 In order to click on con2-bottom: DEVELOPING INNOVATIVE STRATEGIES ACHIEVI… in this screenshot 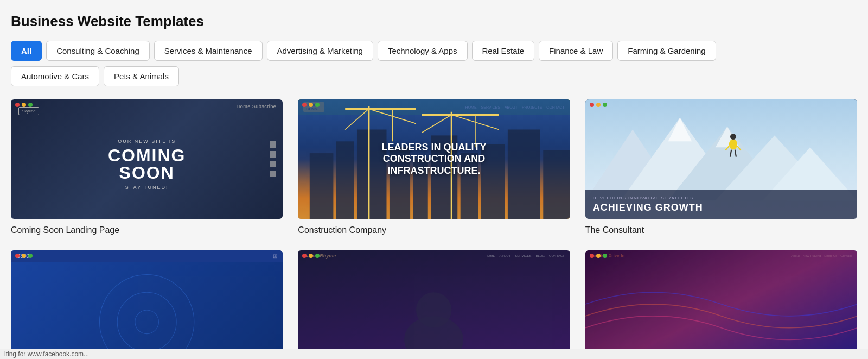, I will do `click(722, 204)`.